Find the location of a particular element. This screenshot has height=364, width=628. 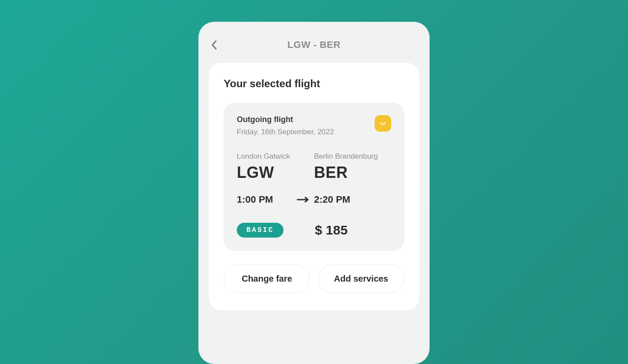

flight-header-text: Outgoing flight Friday, 16th September, … is located at coordinates (306, 126).